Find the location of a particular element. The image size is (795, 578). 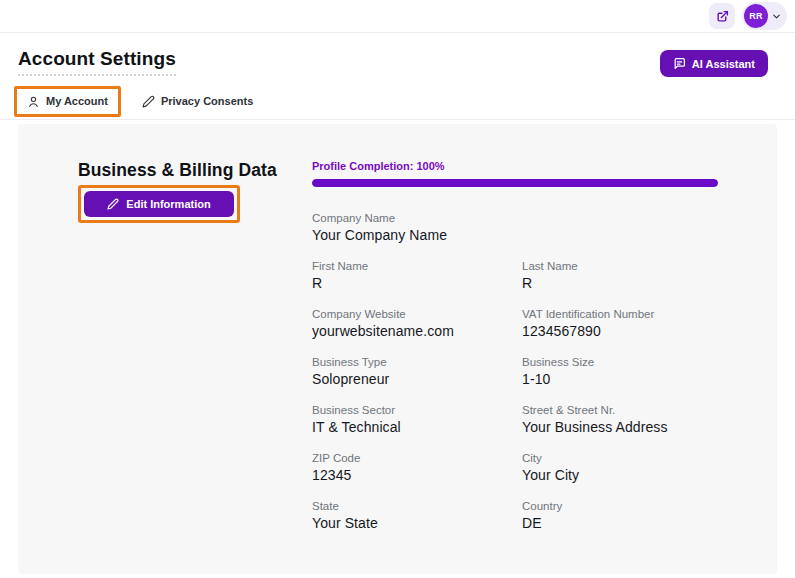

tab-privacy-consents: Privacy Consents is located at coordinates (198, 102).